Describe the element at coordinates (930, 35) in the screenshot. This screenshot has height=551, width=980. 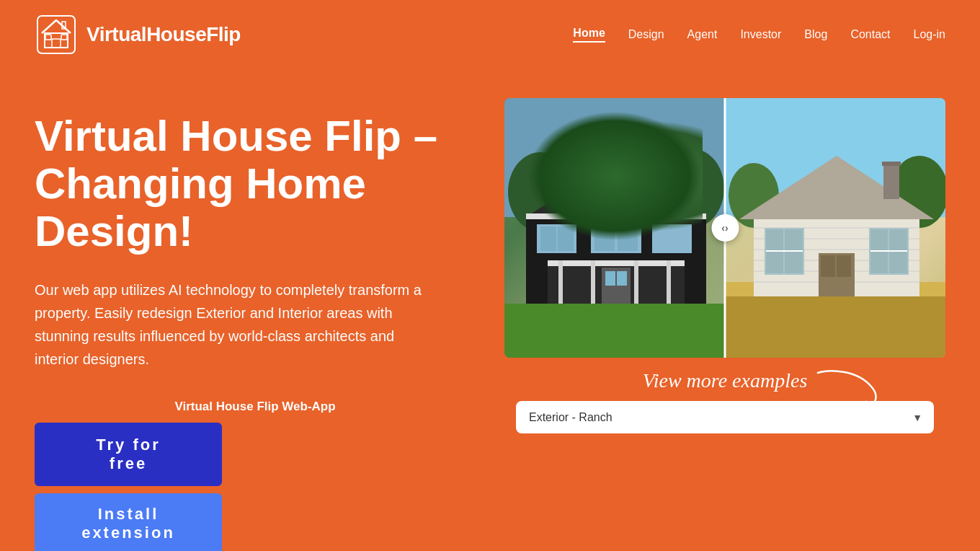
I see `nav-link-login: Log-in` at that location.